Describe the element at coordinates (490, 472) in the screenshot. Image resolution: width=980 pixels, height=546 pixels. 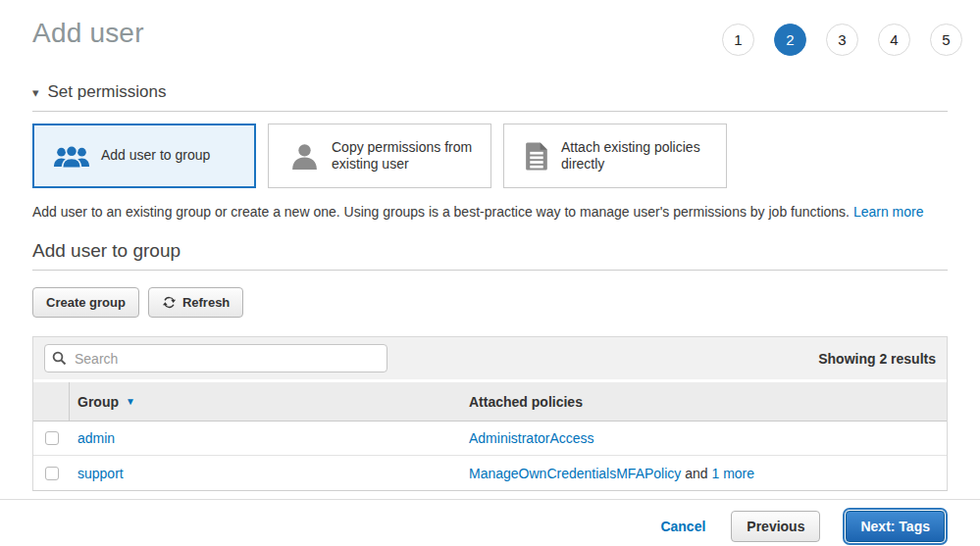
I see `table-row: support ManageOwnCredentialsMFAPolicy an…` at that location.